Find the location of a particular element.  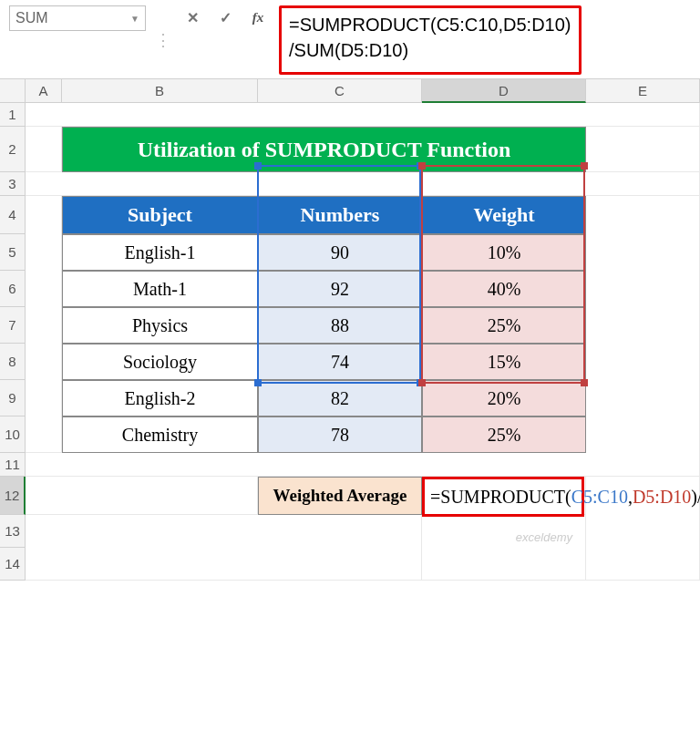

cell-weight-5: 25% is located at coordinates (504, 435).